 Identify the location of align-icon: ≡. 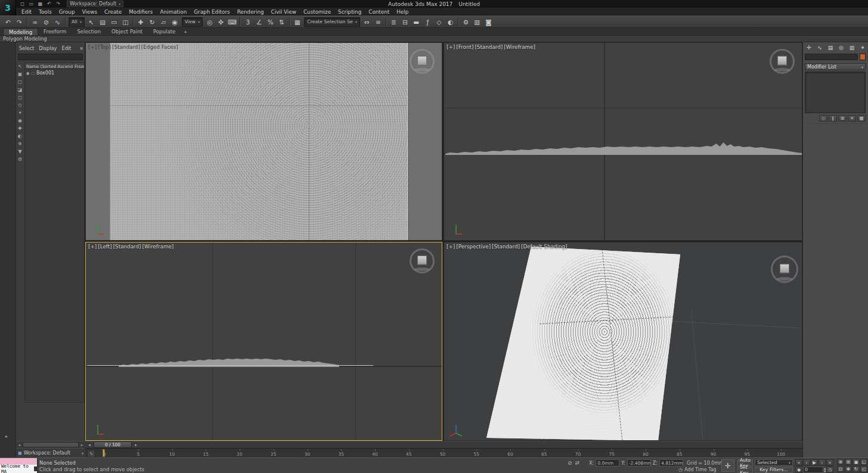
(378, 21).